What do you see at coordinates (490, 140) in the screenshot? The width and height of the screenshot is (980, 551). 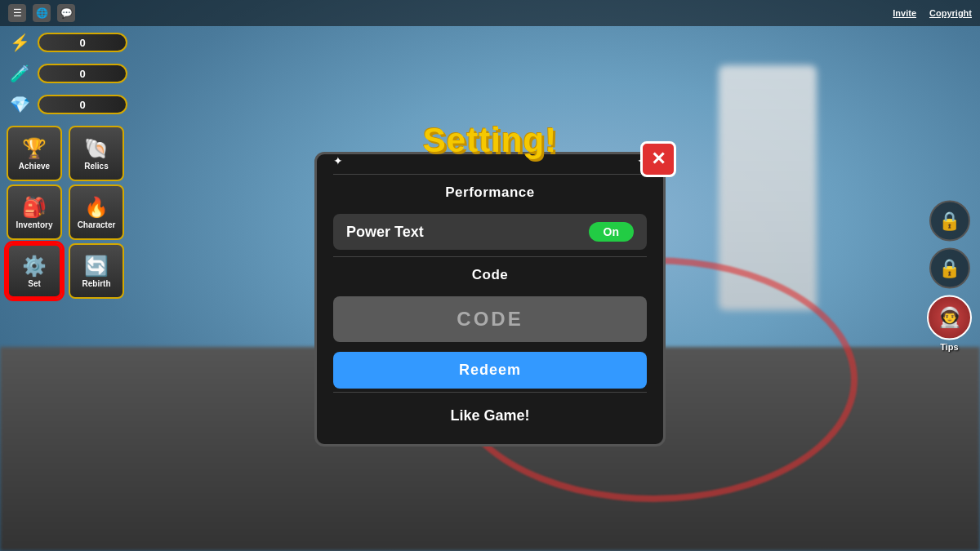 I see `modal-title: Setting!` at bounding box center [490, 140].